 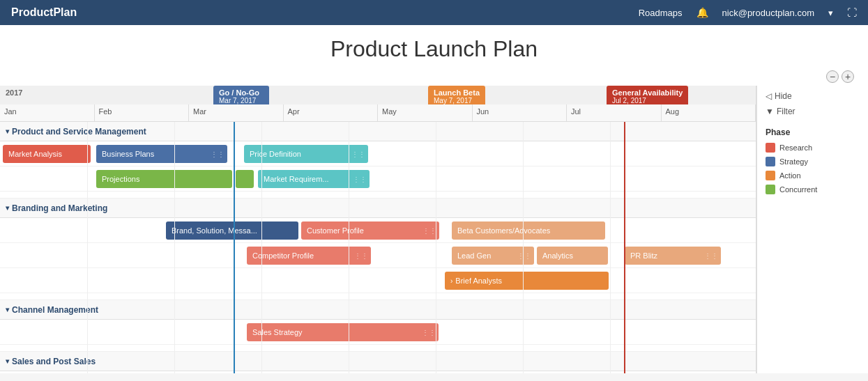 What do you see at coordinates (378, 281) in the screenshot?
I see `bar-row-bm-3: › Brief Analysts` at bounding box center [378, 281].